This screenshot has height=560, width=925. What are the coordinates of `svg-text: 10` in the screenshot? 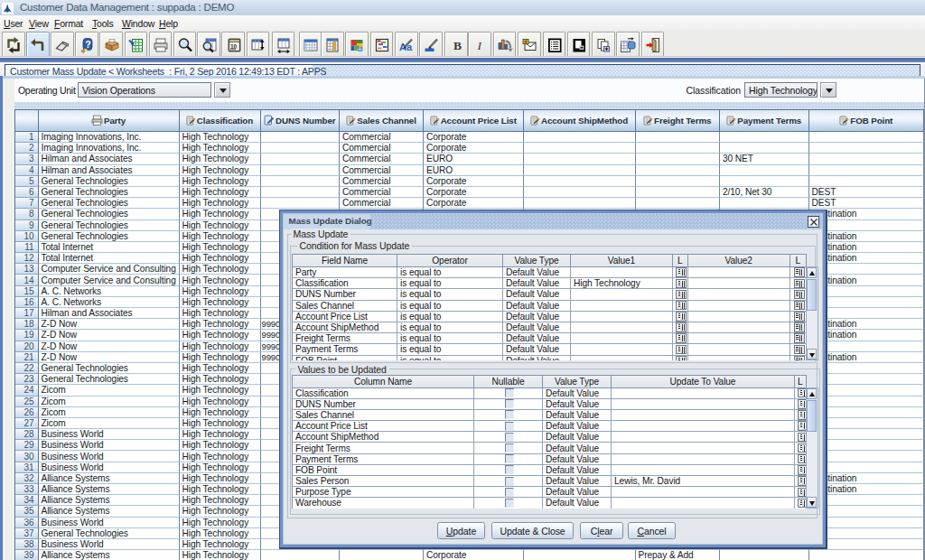 It's located at (234, 45).